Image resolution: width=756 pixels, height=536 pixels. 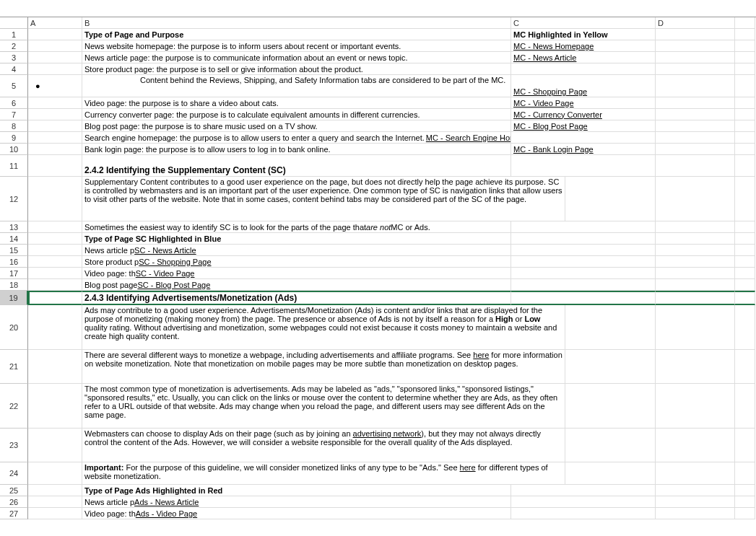 What do you see at coordinates (583, 126) in the screenshot?
I see `cell-C8: MC - Blog Post Page` at bounding box center [583, 126].